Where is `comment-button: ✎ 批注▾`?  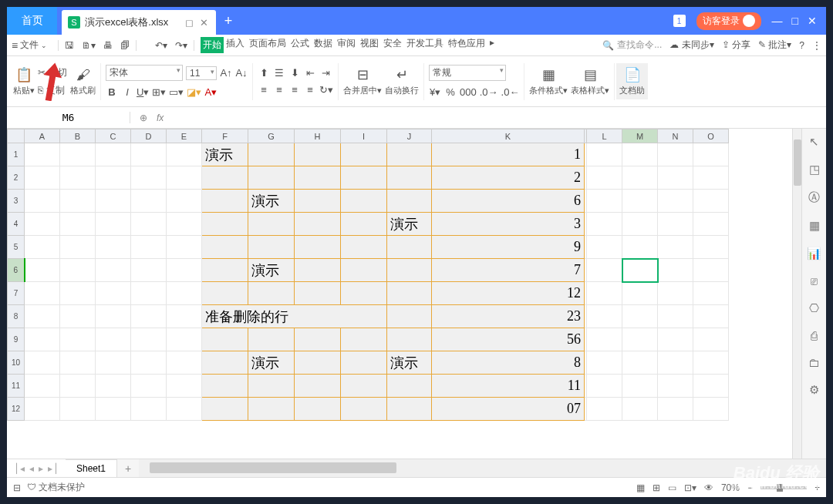 comment-button: ✎ 批注▾ is located at coordinates (774, 45).